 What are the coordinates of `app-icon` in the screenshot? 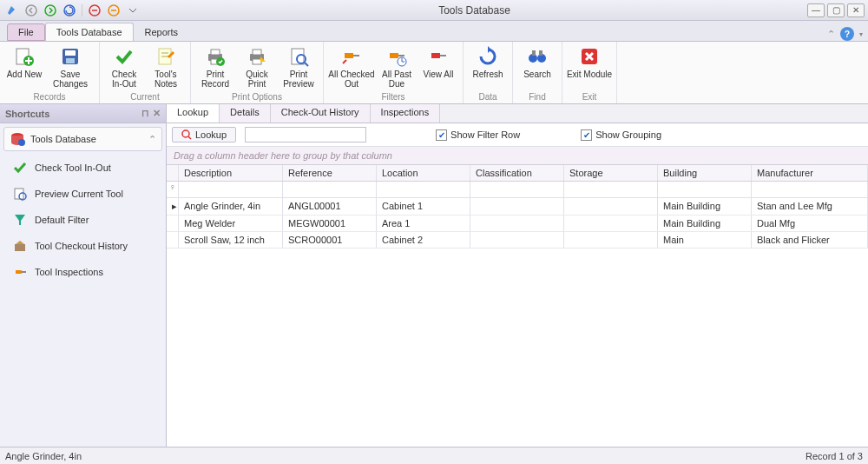 It's located at (12, 10).